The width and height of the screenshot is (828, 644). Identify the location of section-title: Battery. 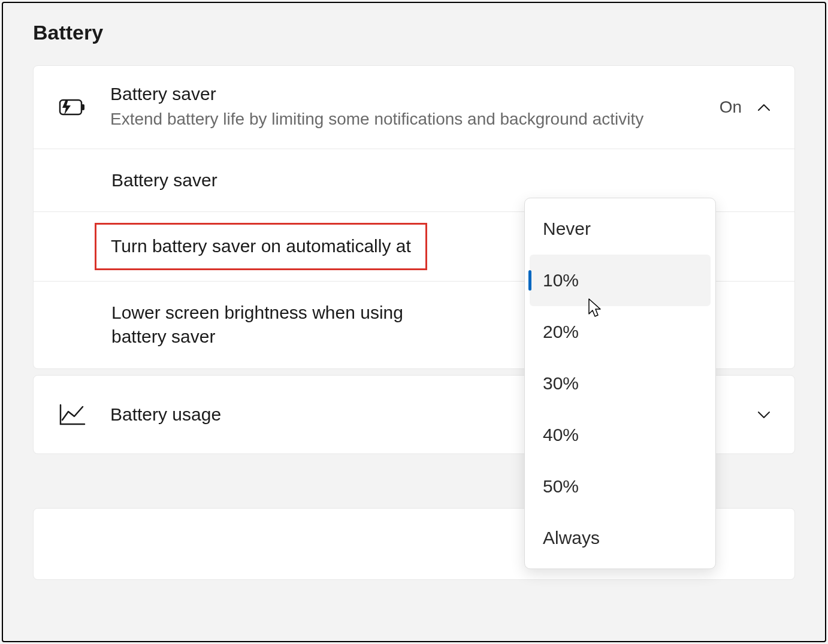
(414, 32).